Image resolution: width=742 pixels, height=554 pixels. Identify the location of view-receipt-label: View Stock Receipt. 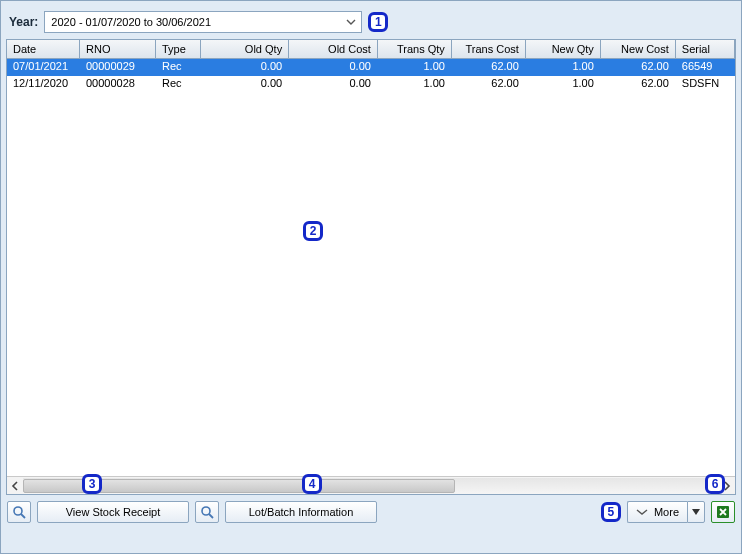
(114, 512).